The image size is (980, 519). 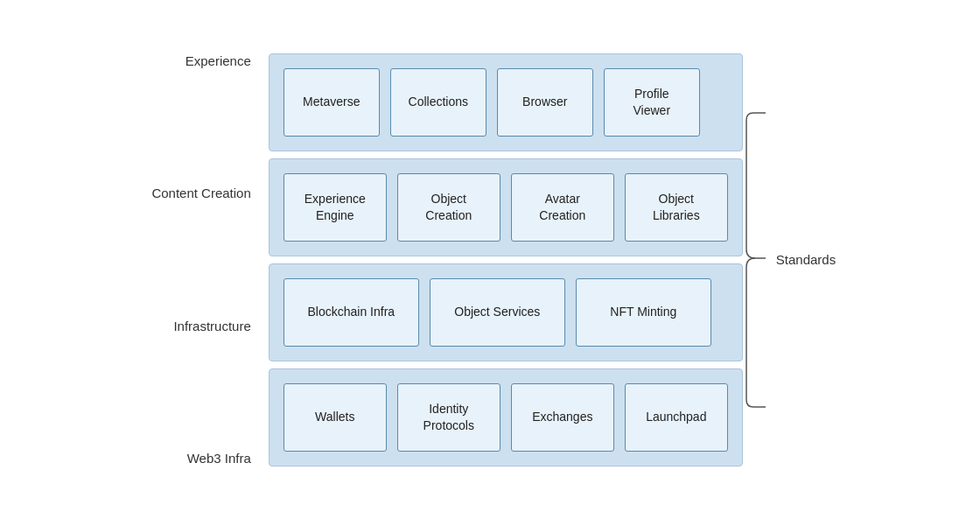 I want to click on item-box-web3-infra-0: Wallets, so click(x=335, y=417).